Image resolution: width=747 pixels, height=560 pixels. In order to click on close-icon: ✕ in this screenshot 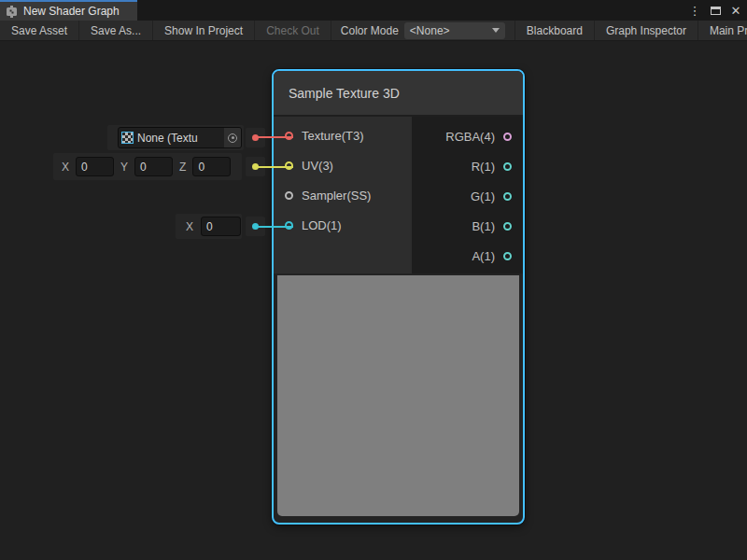, I will do `click(736, 10)`.